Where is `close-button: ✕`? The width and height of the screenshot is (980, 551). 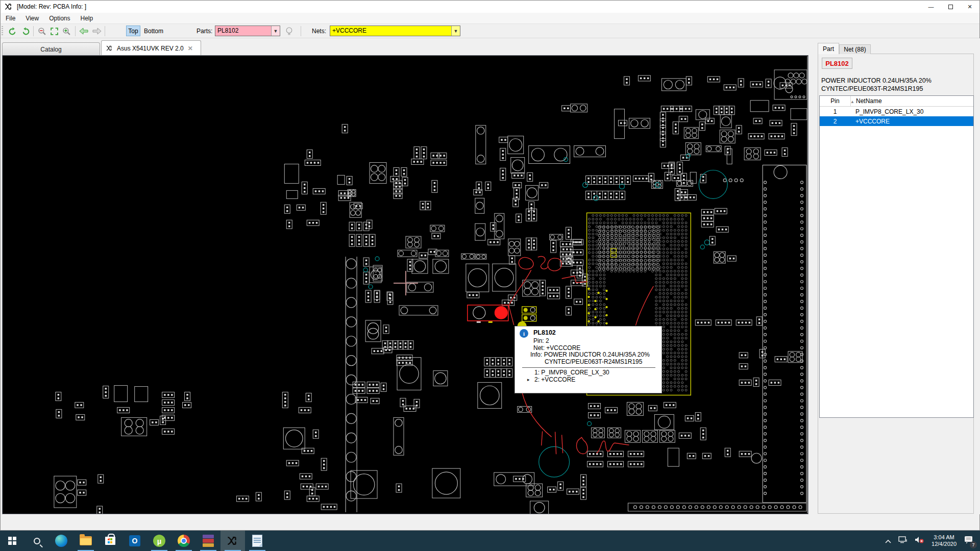
close-button: ✕ is located at coordinates (970, 7).